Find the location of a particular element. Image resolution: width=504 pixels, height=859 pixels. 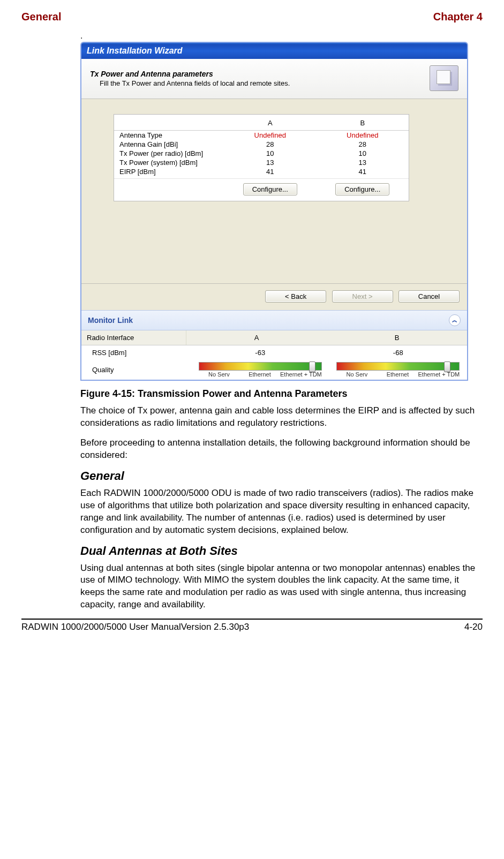

tx-per-radio-a: 10 is located at coordinates (270, 153).